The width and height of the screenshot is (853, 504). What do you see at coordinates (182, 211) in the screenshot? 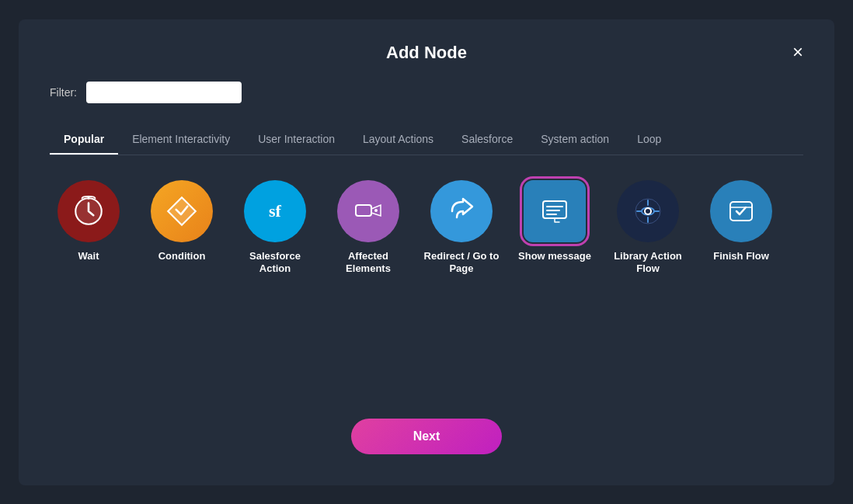
I see `node-condition-icon-wrapper` at bounding box center [182, 211].